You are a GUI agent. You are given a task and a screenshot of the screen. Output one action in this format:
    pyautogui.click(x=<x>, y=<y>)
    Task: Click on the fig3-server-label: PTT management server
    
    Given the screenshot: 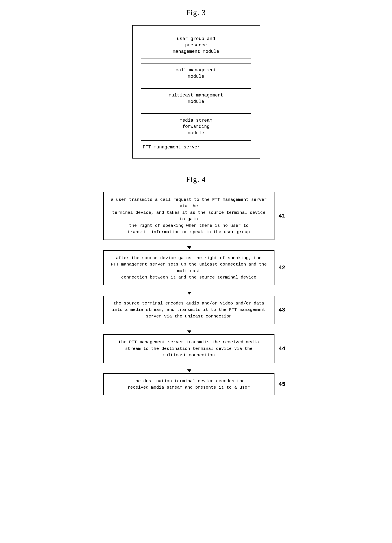 What is the action you would take?
    pyautogui.click(x=196, y=147)
    